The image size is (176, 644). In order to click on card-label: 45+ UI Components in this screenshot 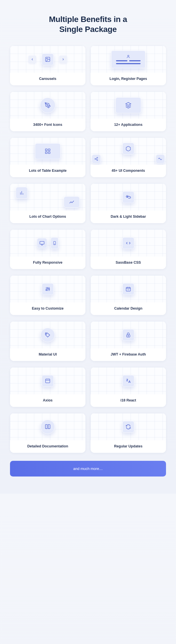, I will do `click(128, 171)`.